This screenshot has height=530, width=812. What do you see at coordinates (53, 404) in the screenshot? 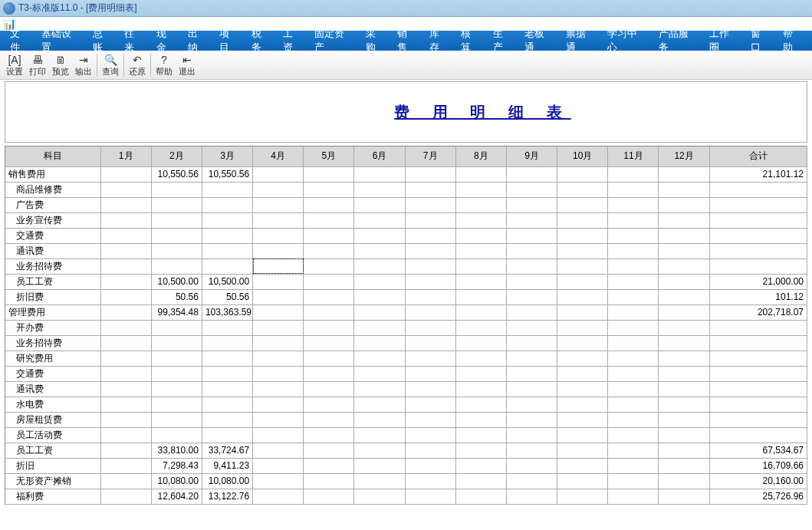
I see `subject-cell: 水电费` at bounding box center [53, 404].